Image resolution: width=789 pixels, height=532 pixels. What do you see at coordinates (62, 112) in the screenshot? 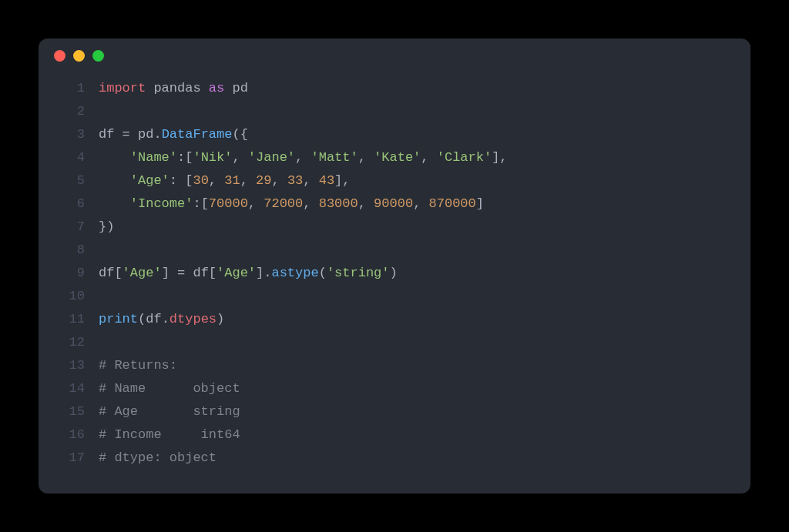
I see `line-number: 2` at bounding box center [62, 112].